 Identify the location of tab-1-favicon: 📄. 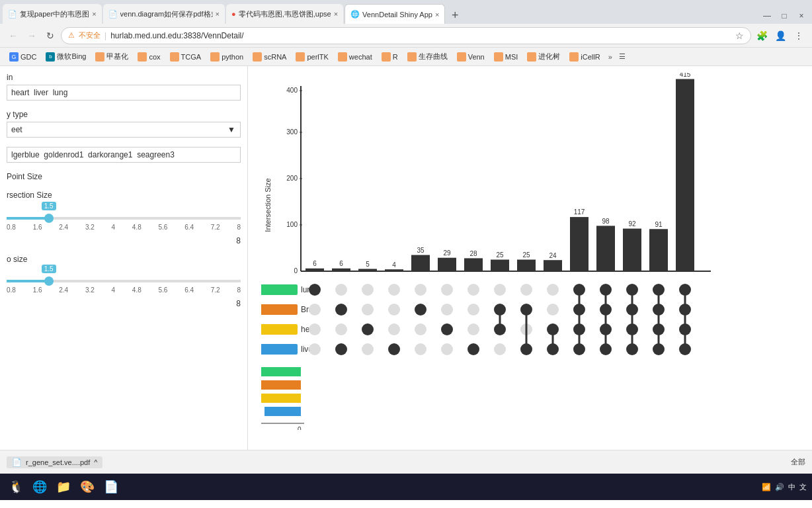
(13, 15).